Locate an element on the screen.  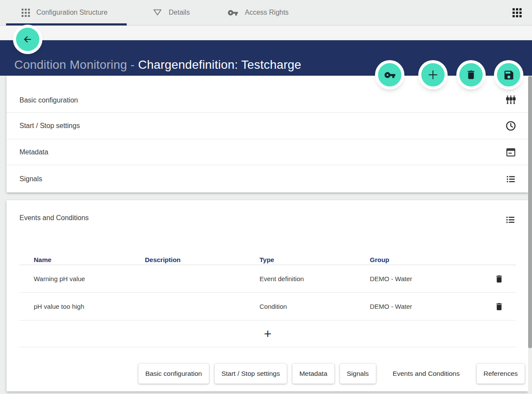
events-panel-title: Events and Conditions is located at coordinates (54, 218).